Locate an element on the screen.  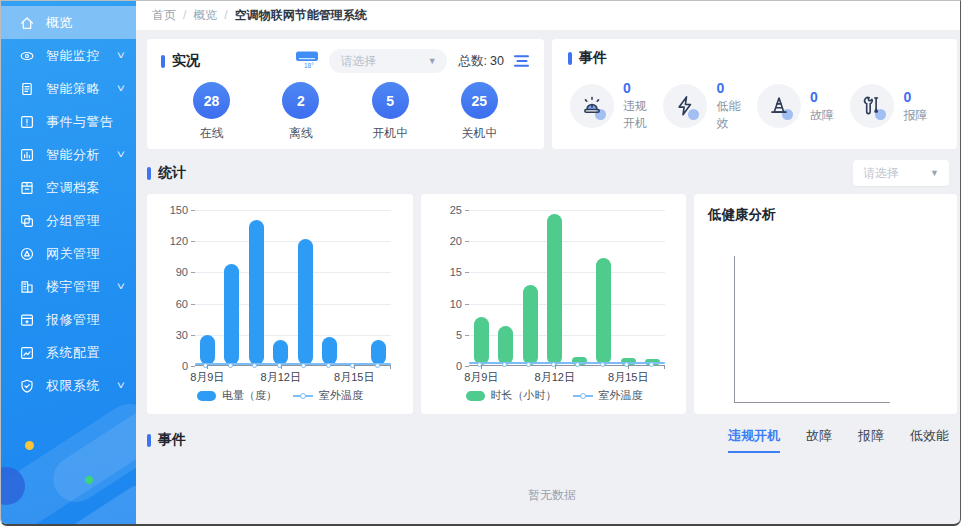
tab-报障: 报障 is located at coordinates (871, 440).